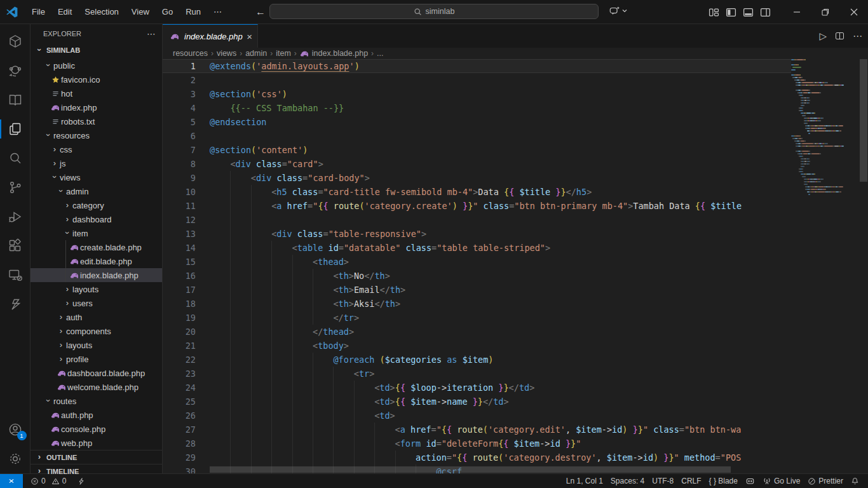 The height and width of the screenshot is (488, 868). I want to click on code-line-4: 4{{-- CSS Tambahan --}}, so click(477, 108).